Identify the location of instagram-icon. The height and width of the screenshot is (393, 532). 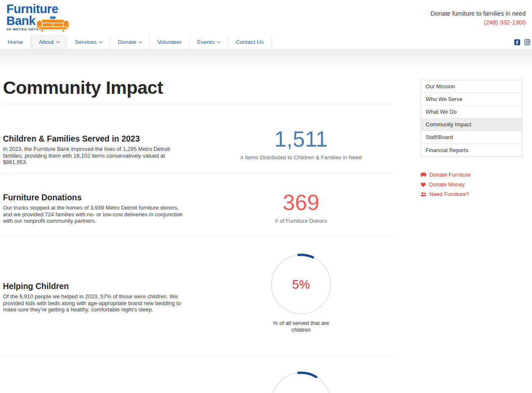
(527, 42).